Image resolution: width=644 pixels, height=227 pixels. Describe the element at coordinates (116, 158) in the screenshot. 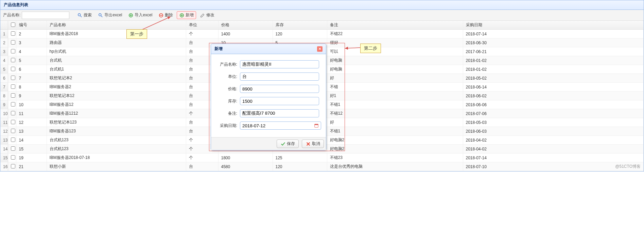

I see `cell-name: IBM服务器2018-07-18` at that location.